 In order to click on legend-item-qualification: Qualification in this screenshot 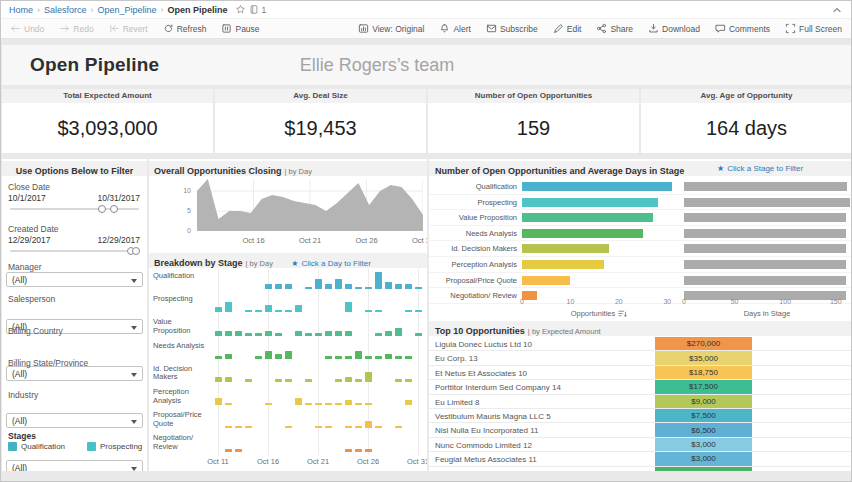, I will do `click(36, 446)`.